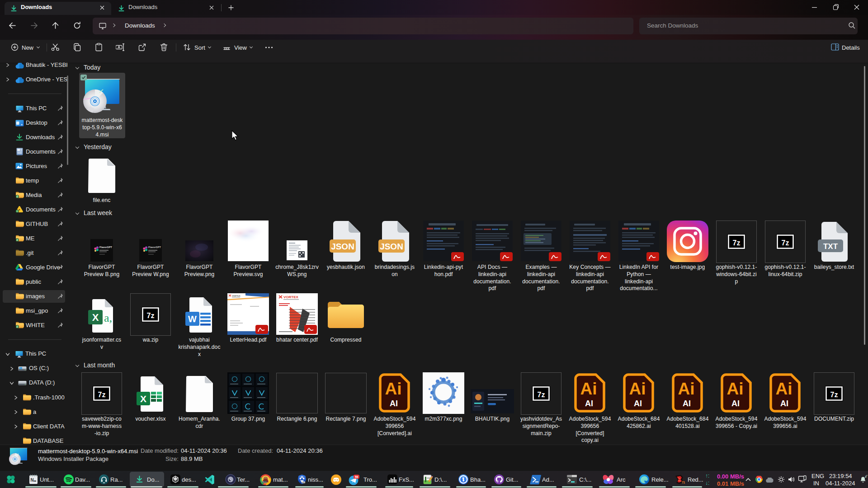 The height and width of the screenshot is (488, 868). What do you see at coordinates (108, 318) in the screenshot?
I see `svg-text: a,` at bounding box center [108, 318].